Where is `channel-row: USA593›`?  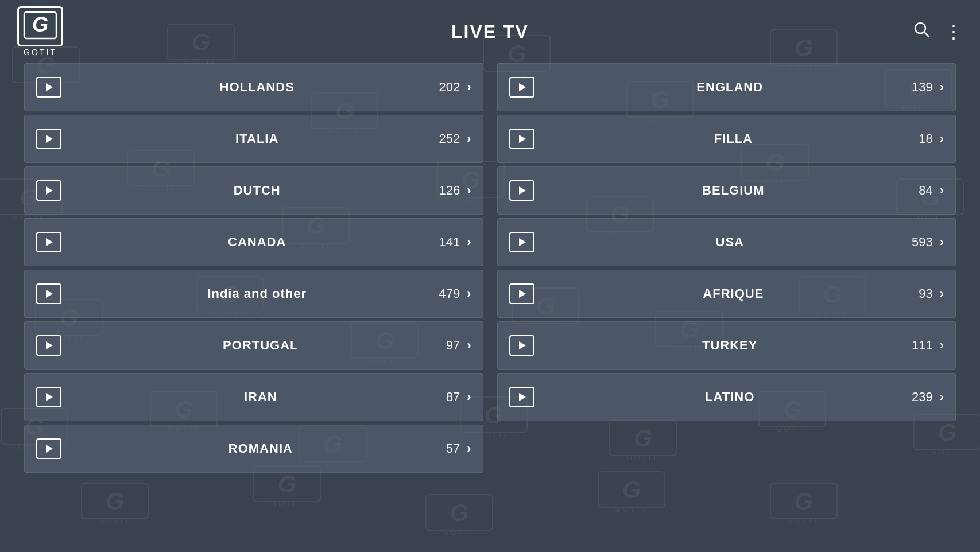 channel-row: USA593› is located at coordinates (727, 242).